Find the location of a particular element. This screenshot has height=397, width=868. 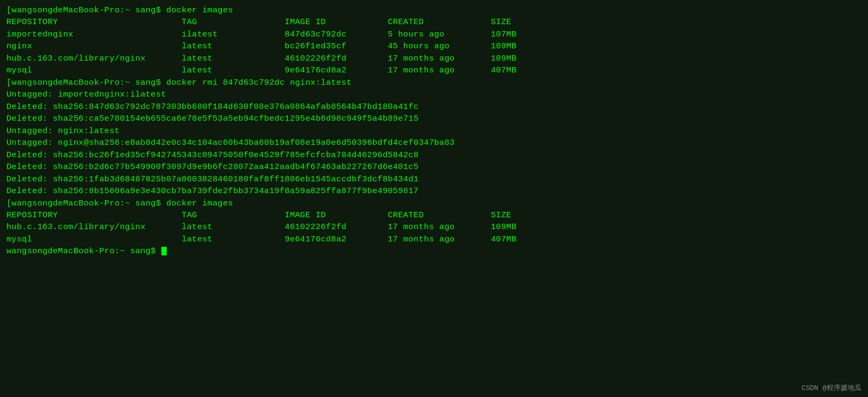

prompt-line: wangsongdeMacBook-Pro:~ sang$ is located at coordinates (434, 251).